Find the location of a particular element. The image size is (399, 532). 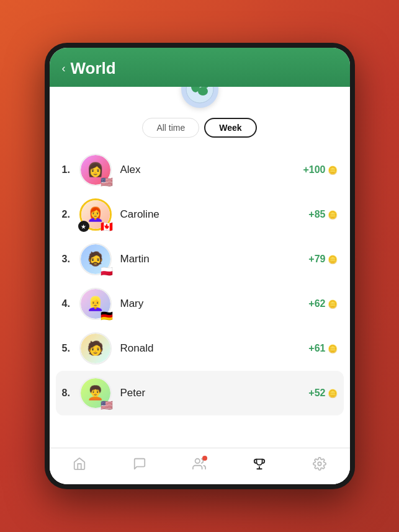

flag-badge: 🇵🇱 is located at coordinates (107, 272).